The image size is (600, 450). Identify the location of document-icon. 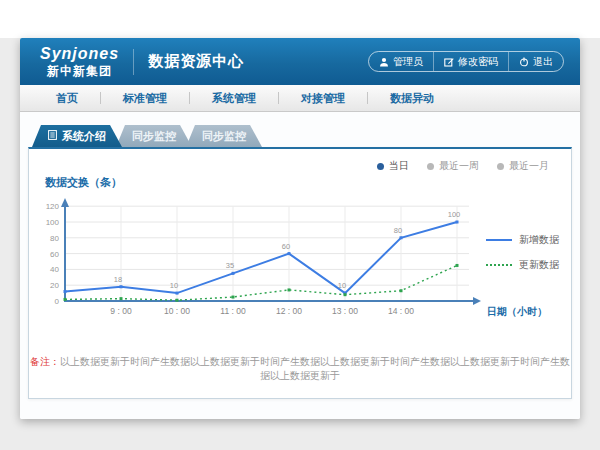
(52, 136).